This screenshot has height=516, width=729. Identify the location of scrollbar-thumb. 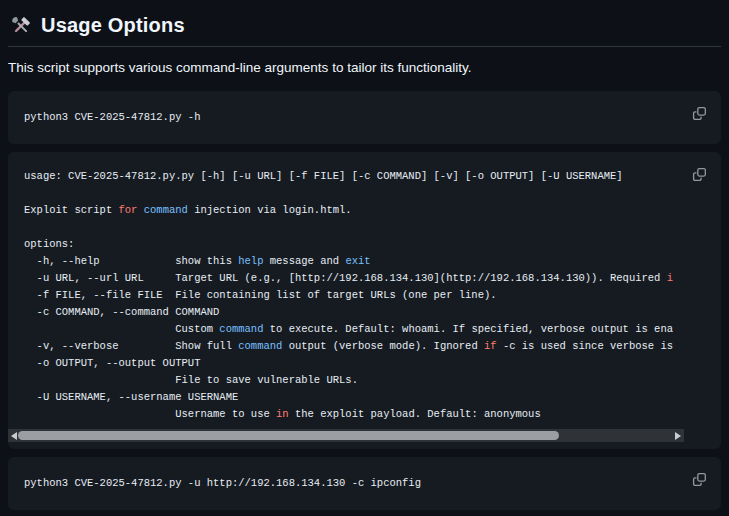
(288, 436).